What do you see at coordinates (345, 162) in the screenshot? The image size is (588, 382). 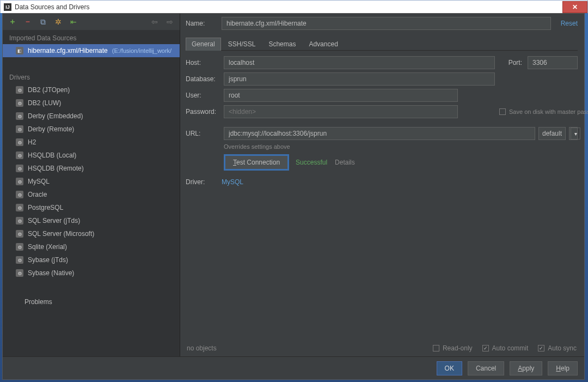 I see `test-details-link: Details` at bounding box center [345, 162].